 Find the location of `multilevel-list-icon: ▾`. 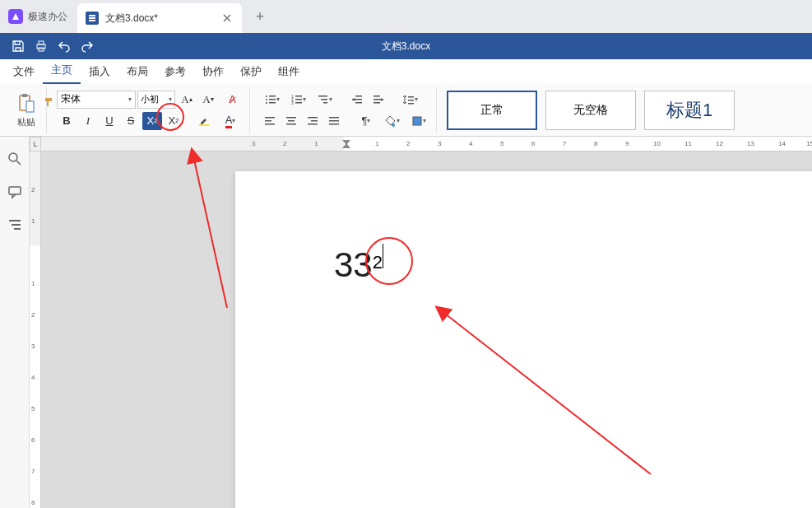

multilevel-list-icon: ▾ is located at coordinates (325, 100).